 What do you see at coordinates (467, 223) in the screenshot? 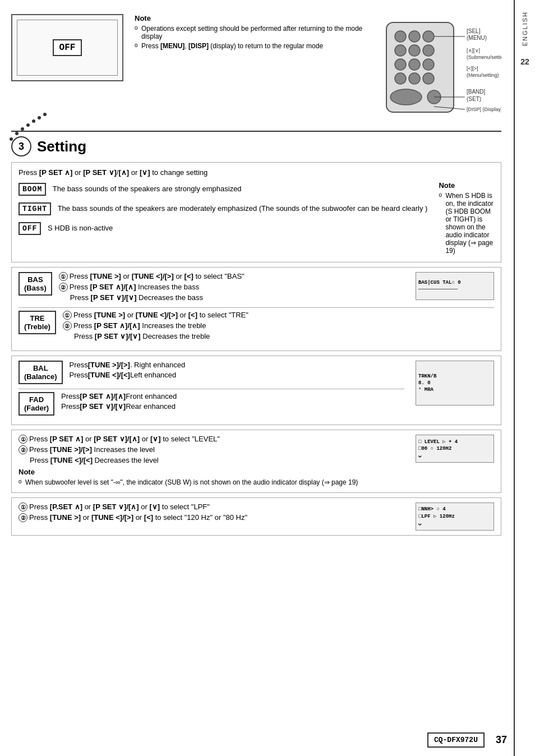
I see `shdb-note-bullet: When S HDB is on, the indicator (S HDB B…` at bounding box center [467, 223].